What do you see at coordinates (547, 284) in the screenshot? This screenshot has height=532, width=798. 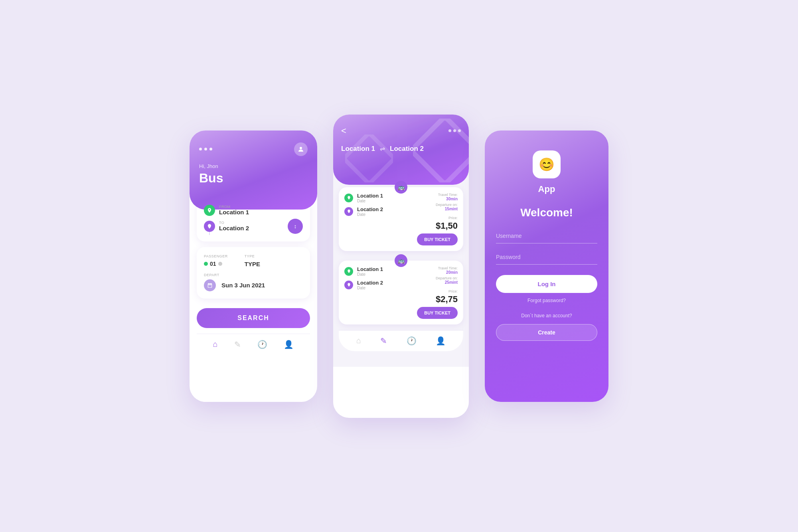 I see `login-button: Log In` at bounding box center [547, 284].